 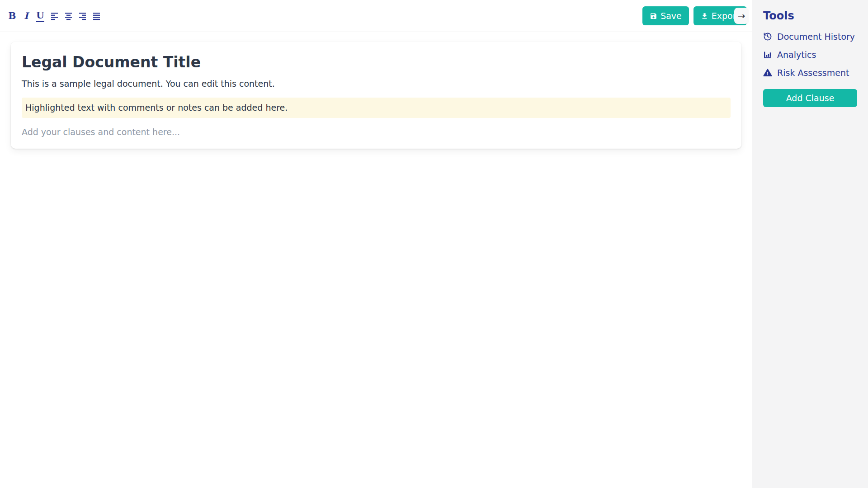 I want to click on align-center-icon, so click(x=69, y=16).